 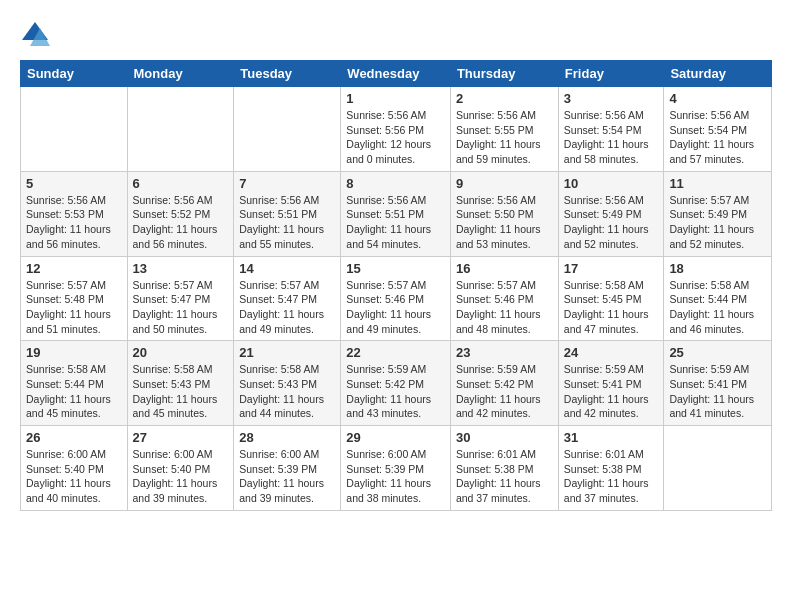 I want to click on day-number: 9, so click(x=504, y=184).